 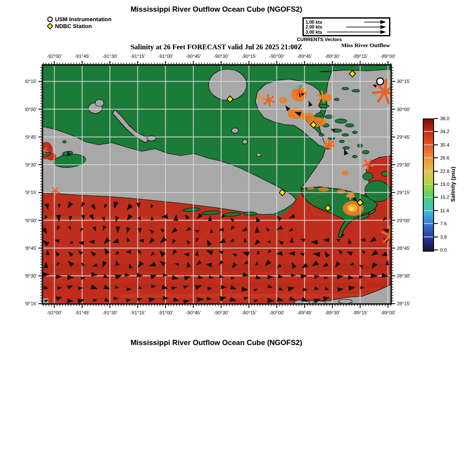 I want to click on circle-icon, so click(x=50, y=19).